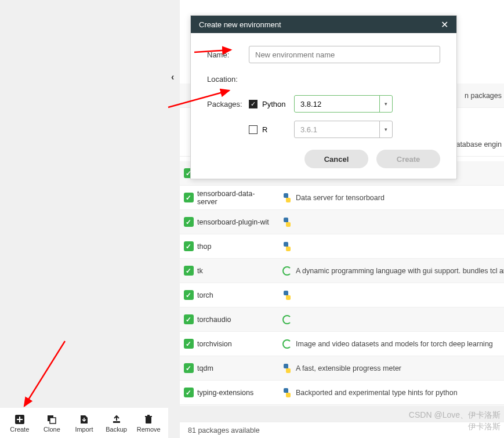 The width and height of the screenshot is (504, 438). Describe the element at coordinates (343, 129) in the screenshot. I see `r-version-select: 3.6.1 ▾` at that location.